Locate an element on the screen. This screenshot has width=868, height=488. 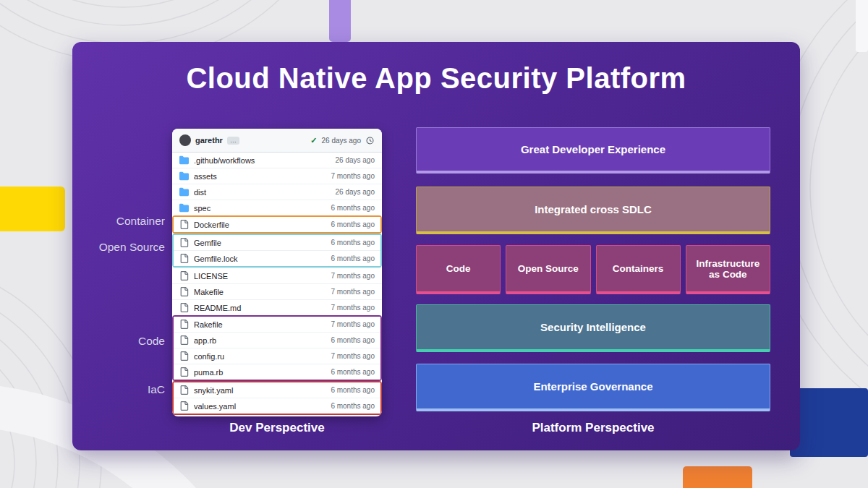
file-name: Gemfile.lock is located at coordinates (260, 259).